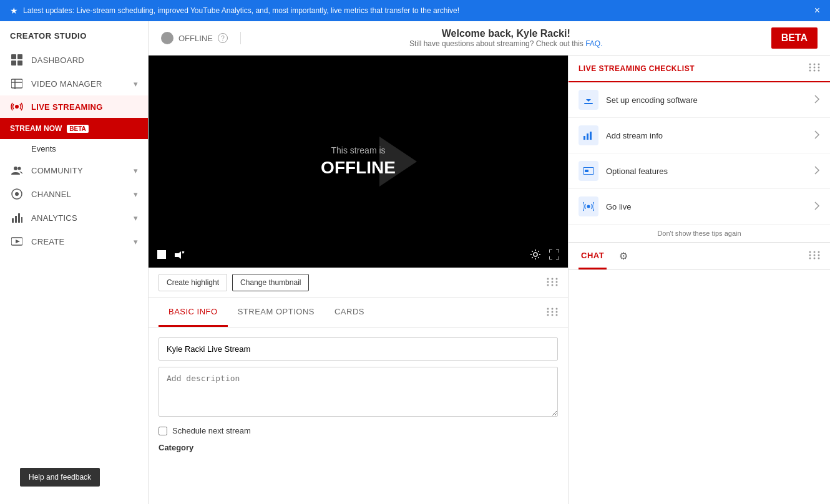  Describe the element at coordinates (710, 100) in the screenshot. I see `encoding-label: Set up encoding software` at that location.